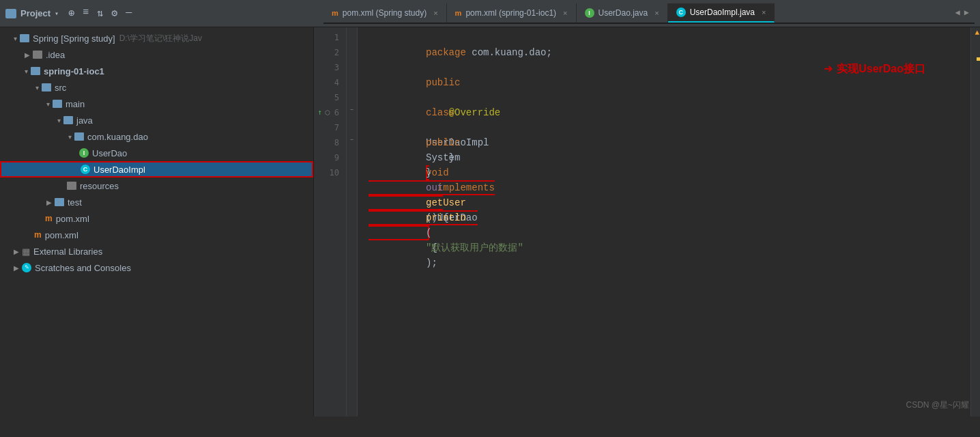 The width and height of the screenshot is (980, 437). What do you see at coordinates (938, 406) in the screenshot?
I see `watermark: CSDN @星~闪耀` at bounding box center [938, 406].